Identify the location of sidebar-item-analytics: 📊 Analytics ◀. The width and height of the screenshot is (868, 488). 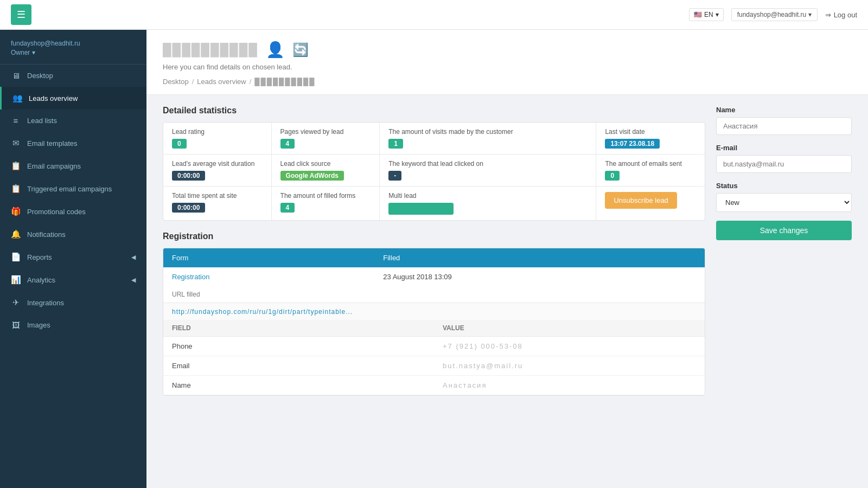
(73, 280).